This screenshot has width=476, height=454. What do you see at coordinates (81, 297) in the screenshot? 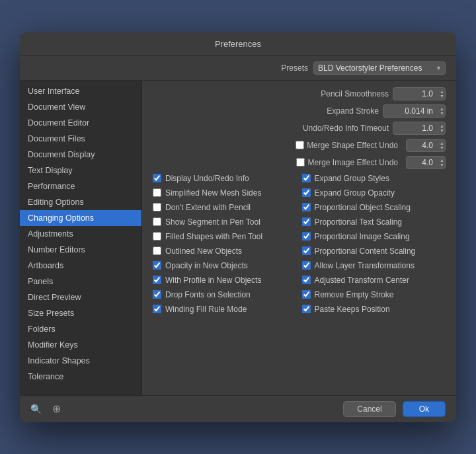
I see `sidebar-item-direct-preview: Direct Preview` at bounding box center [81, 297].